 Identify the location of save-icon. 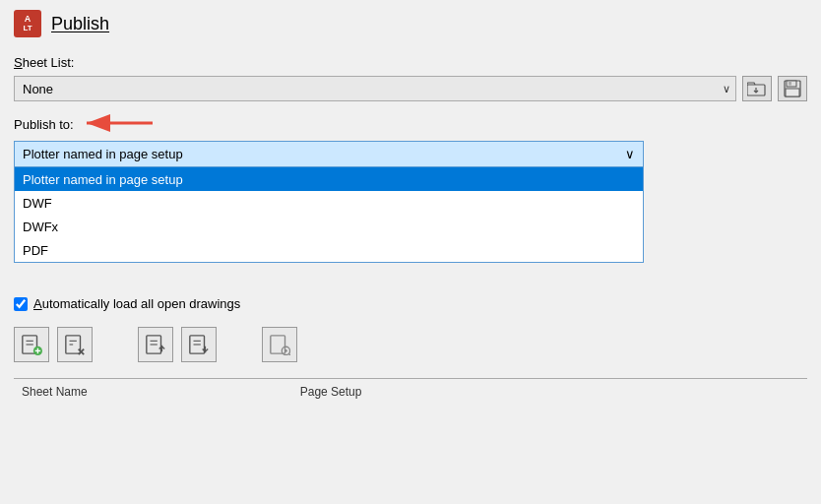
(792, 89).